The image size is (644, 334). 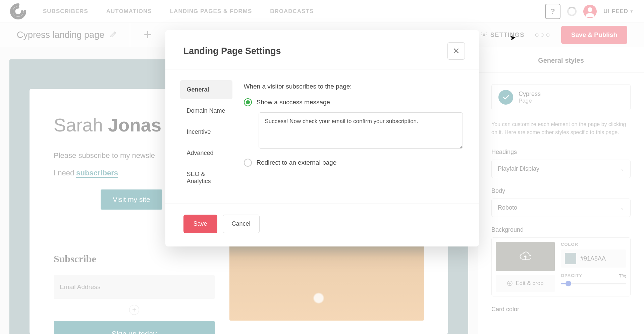 I want to click on radio-success: Show a success message, so click(x=354, y=102).